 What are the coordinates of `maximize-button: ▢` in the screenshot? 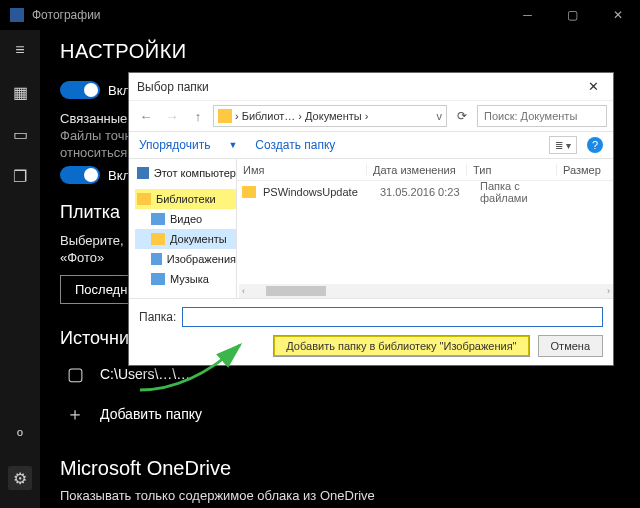 It's located at (572, 15).